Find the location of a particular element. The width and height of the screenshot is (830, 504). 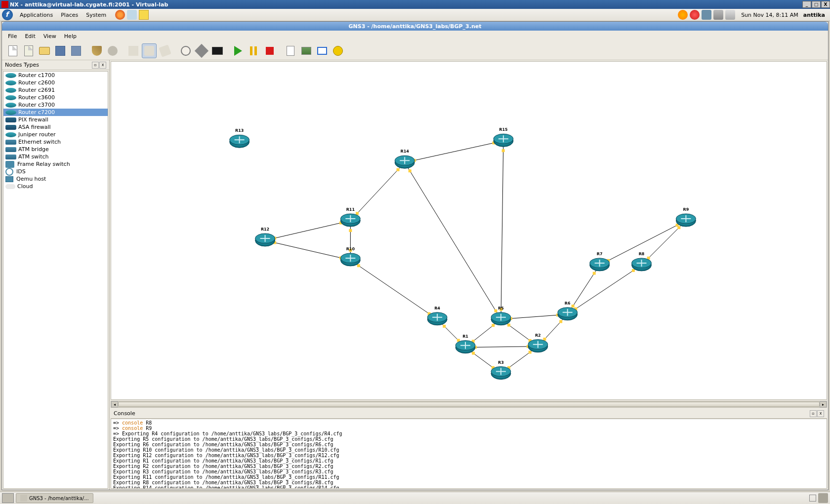

applications-menu: Applications is located at coordinates (37, 15).